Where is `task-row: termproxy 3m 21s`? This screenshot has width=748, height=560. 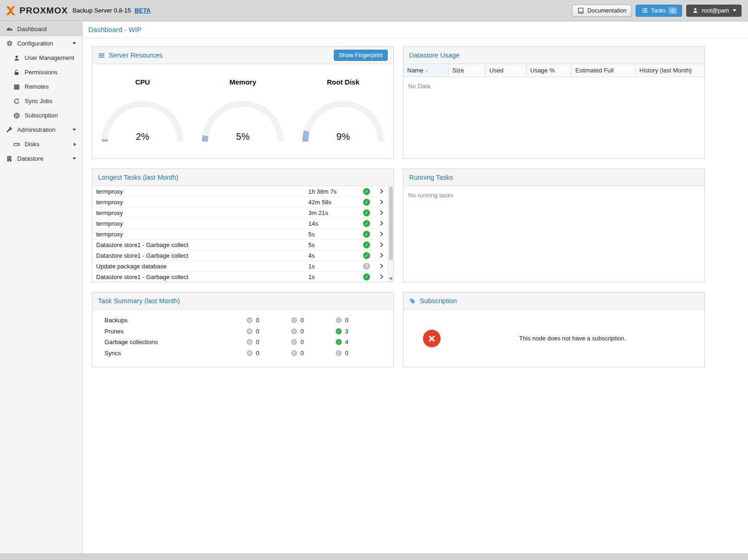 task-row: termproxy 3m 21s is located at coordinates (243, 213).